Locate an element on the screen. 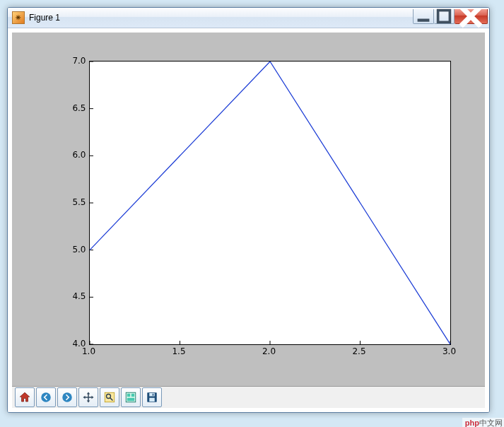  x-tick-label: 1.0 is located at coordinates (89, 351).